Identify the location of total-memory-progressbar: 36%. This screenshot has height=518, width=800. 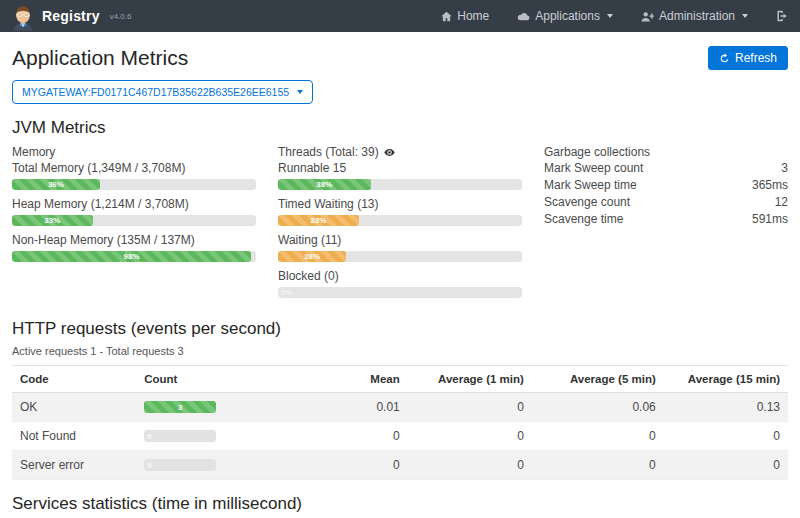
(134, 184).